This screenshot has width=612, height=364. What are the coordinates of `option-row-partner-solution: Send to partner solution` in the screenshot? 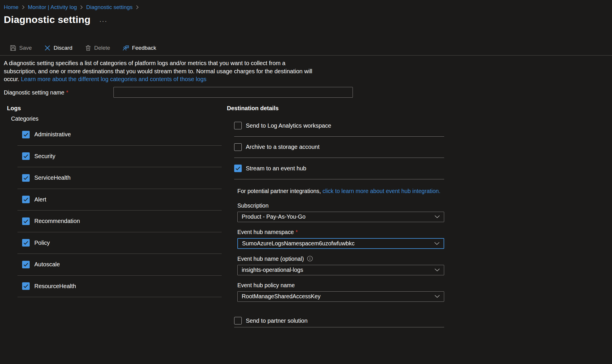 It's located at (339, 321).